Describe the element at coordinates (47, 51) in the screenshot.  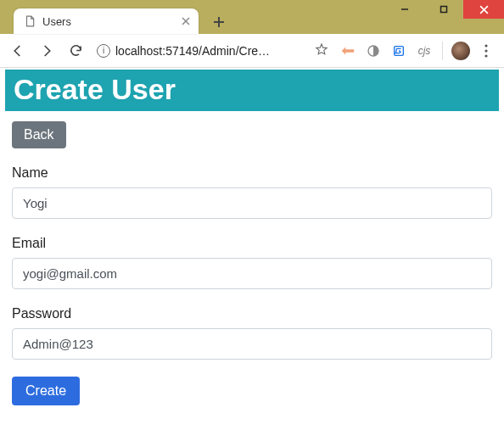
I see `forward-nav-button` at that location.